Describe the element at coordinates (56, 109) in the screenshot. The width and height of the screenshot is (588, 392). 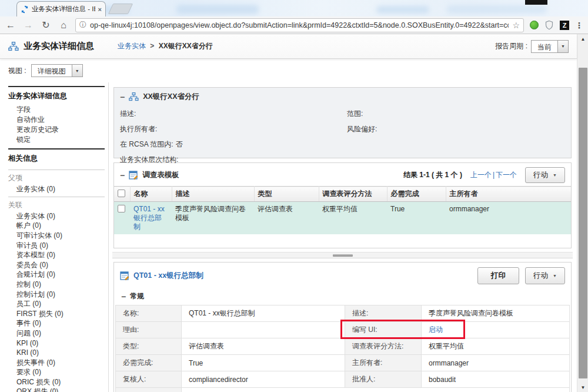
I see `sidebar-item-fields: 字段` at that location.